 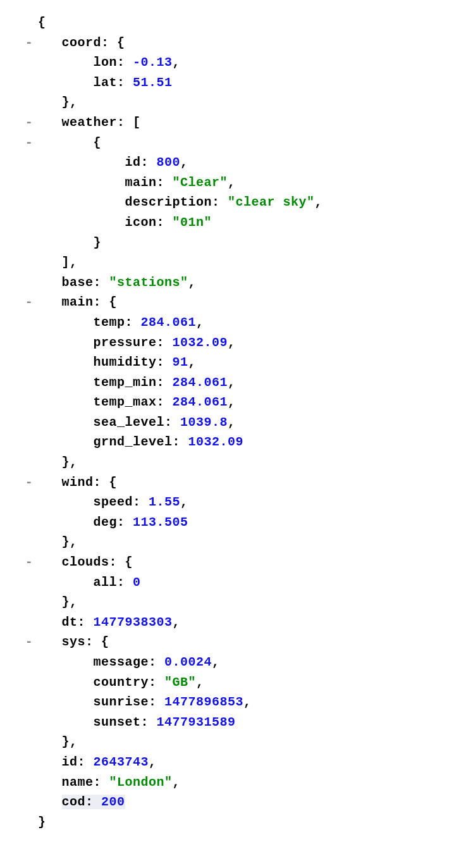 I want to click on key-cod: cod, so click(x=74, y=802).